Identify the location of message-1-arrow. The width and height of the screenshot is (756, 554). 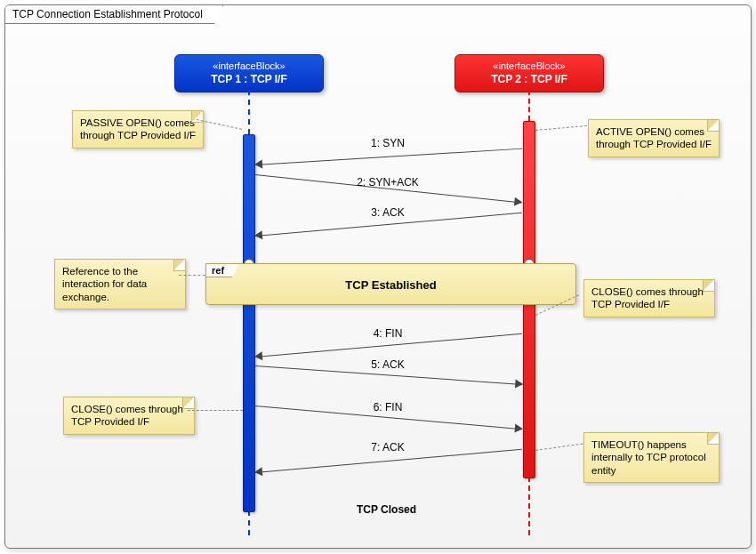
(389, 157).